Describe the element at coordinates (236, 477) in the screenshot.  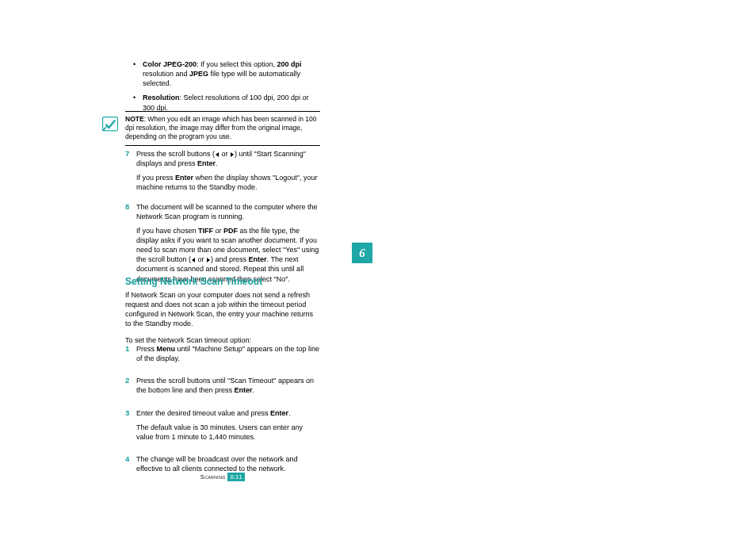
I see `footer-page-number: 6.11` at that location.